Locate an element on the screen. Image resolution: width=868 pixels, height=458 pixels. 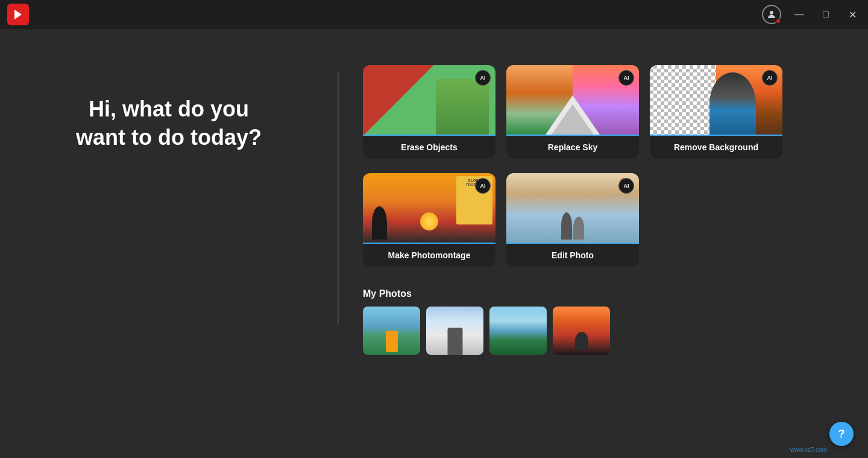
figures-element is located at coordinates (573, 226).